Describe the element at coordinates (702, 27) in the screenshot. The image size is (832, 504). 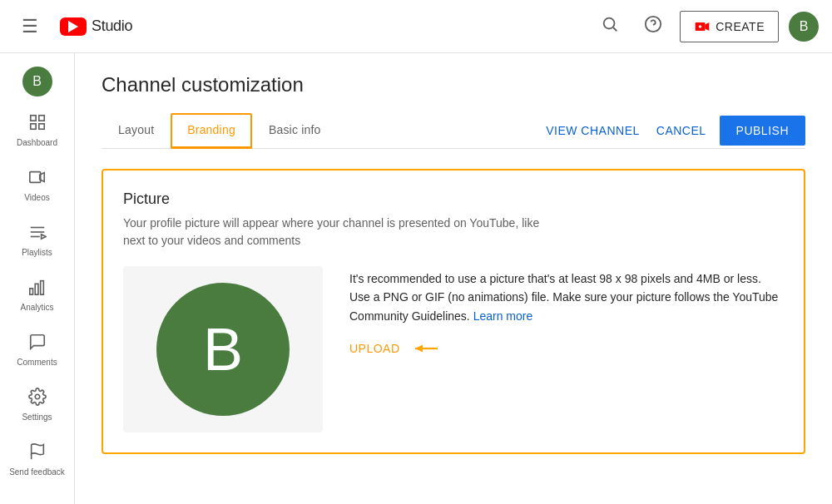
I see `create-icon` at that location.